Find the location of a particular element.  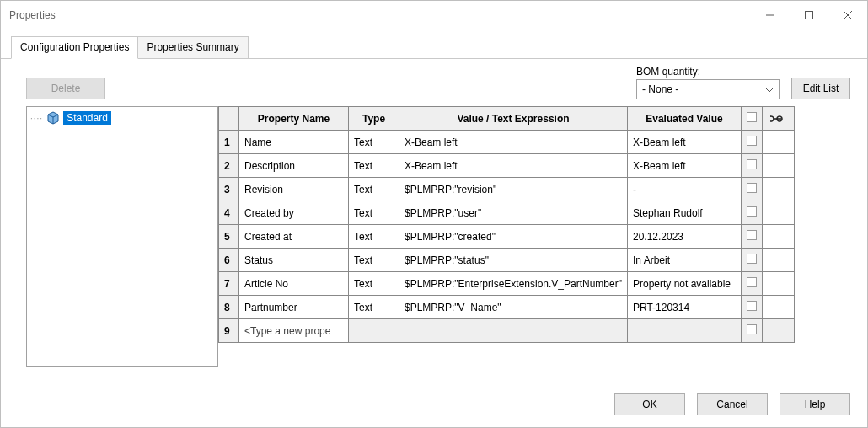

ok-button: OK is located at coordinates (650, 404).